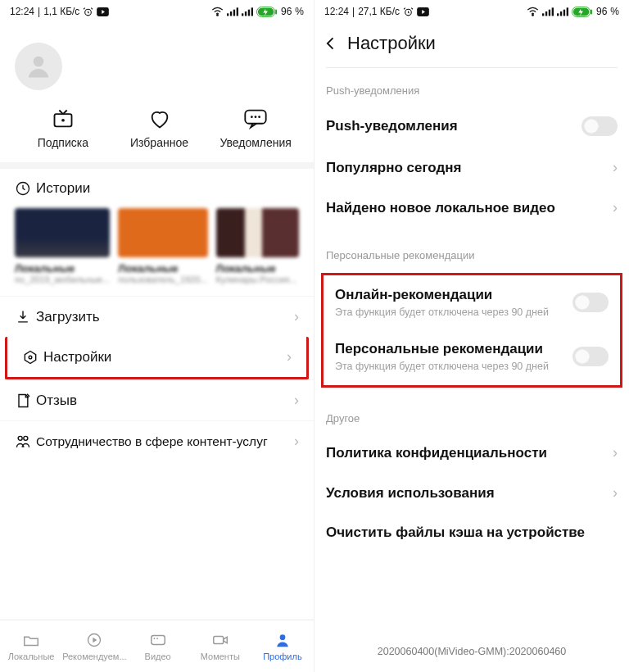  I want to click on row-clear-cache: Очистить файлы кэша на устройстве, so click(472, 533).